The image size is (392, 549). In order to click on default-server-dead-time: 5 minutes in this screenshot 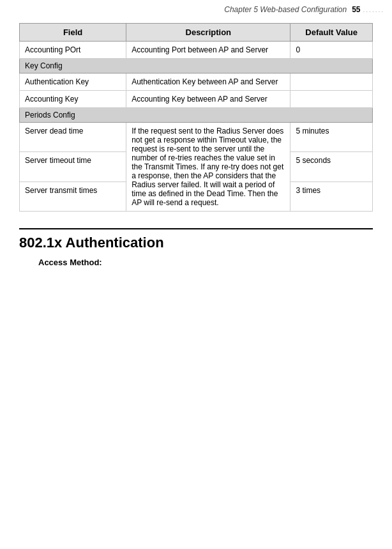, I will do `click(332, 137)`.